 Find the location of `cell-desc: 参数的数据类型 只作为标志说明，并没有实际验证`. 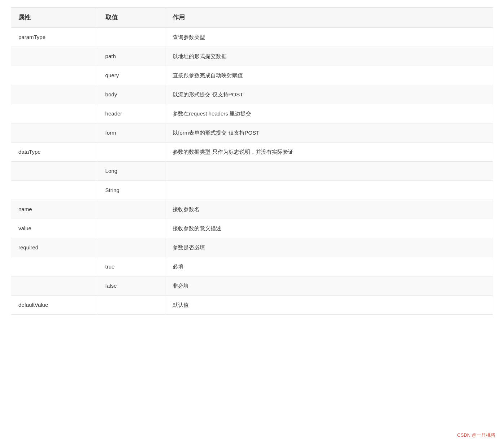

cell-desc: 参数的数据类型 只作为标志说明，并没有实际验证 is located at coordinates (329, 152).